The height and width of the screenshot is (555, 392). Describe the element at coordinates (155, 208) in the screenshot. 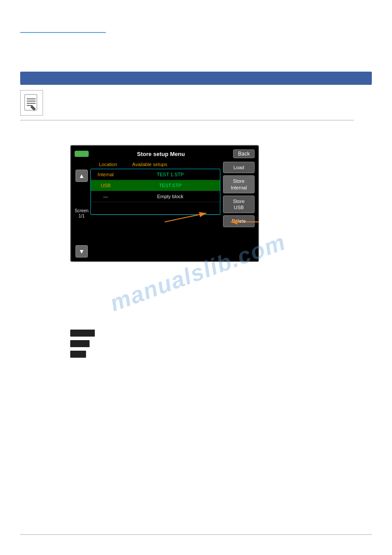

I see `table-row-empty` at that location.